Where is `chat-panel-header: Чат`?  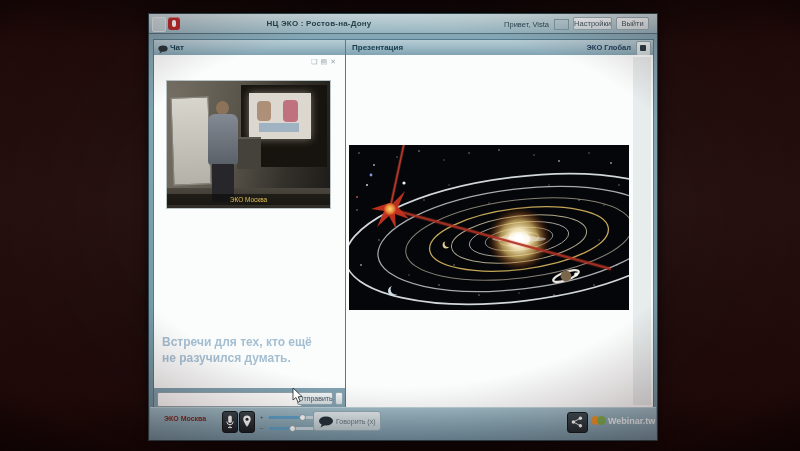
chat-panel-header: Чат is located at coordinates (250, 48).